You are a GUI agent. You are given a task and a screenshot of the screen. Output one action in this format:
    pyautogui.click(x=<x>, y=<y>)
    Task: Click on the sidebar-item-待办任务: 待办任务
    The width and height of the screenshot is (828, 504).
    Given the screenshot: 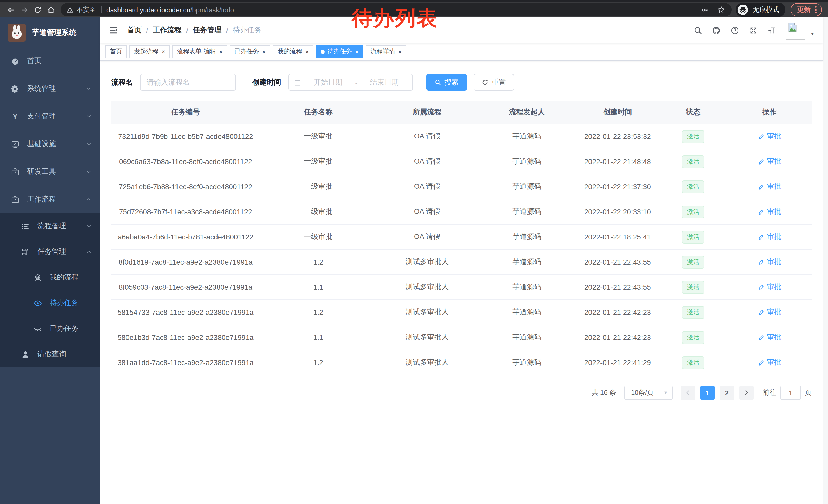 What is the action you would take?
    pyautogui.click(x=50, y=303)
    